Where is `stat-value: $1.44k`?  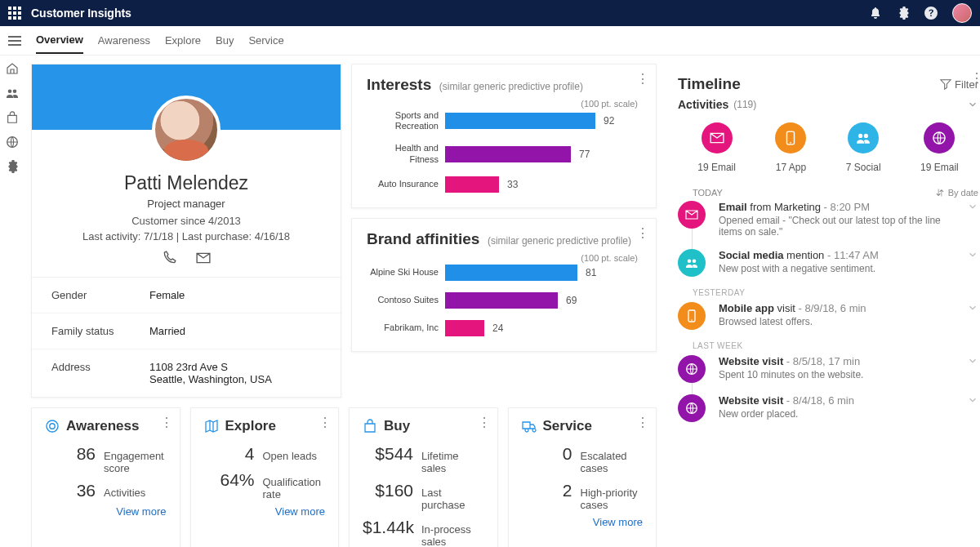 stat-value: $1.44k is located at coordinates (388, 527).